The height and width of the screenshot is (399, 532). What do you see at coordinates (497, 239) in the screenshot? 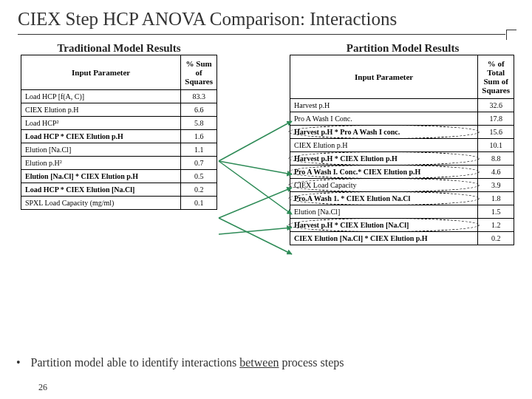
I see `right-value-cell: 0.2` at bounding box center [497, 239].